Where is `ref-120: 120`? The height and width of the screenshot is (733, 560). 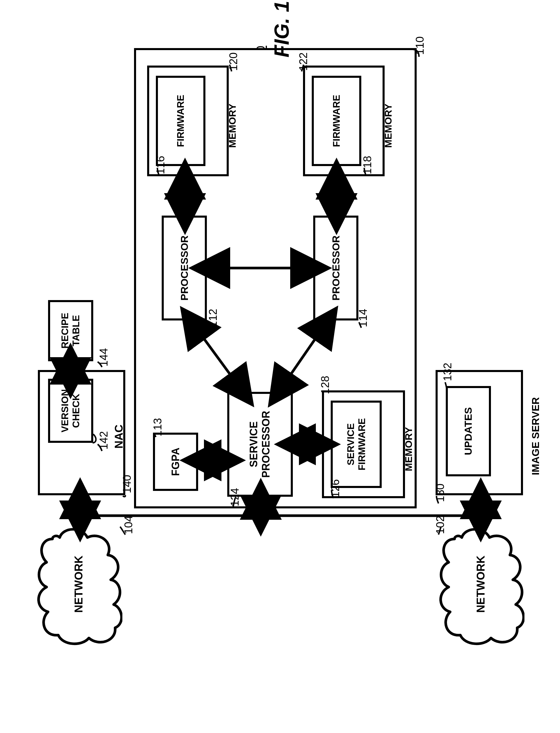
ref-120: 120 is located at coordinates (233, 61).